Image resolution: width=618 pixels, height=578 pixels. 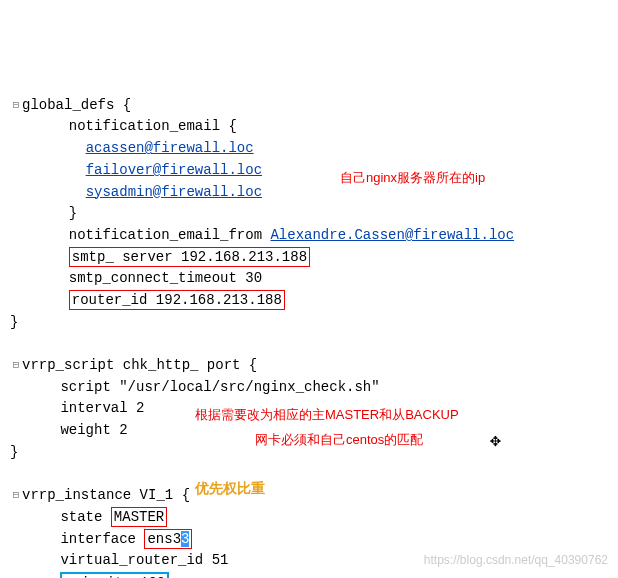 I want to click on code-line: notification_email {, so click(x=124, y=126).